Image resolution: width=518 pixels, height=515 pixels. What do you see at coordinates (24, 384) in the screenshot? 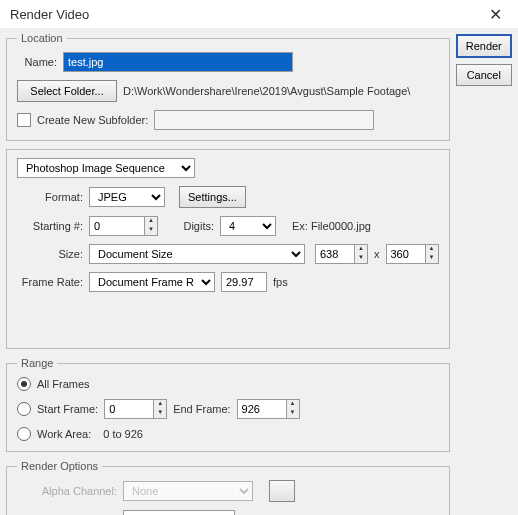
I see `all-frames-radio` at bounding box center [24, 384].